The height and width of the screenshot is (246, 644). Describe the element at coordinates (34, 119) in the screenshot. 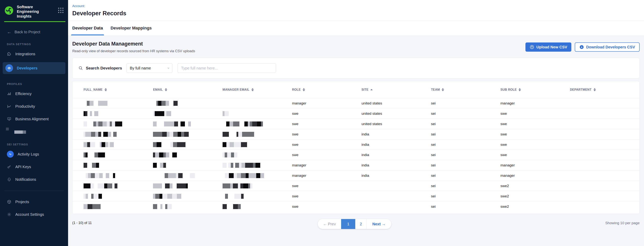

I see `sidebar-item-business-alignment: Business Alignment` at that location.